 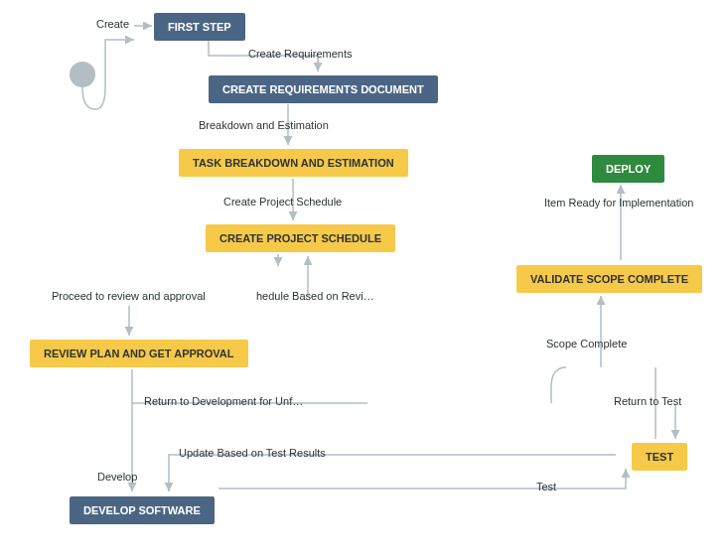 I want to click on node-develop-software: DEVELOP SOFTWARE, so click(x=142, y=510).